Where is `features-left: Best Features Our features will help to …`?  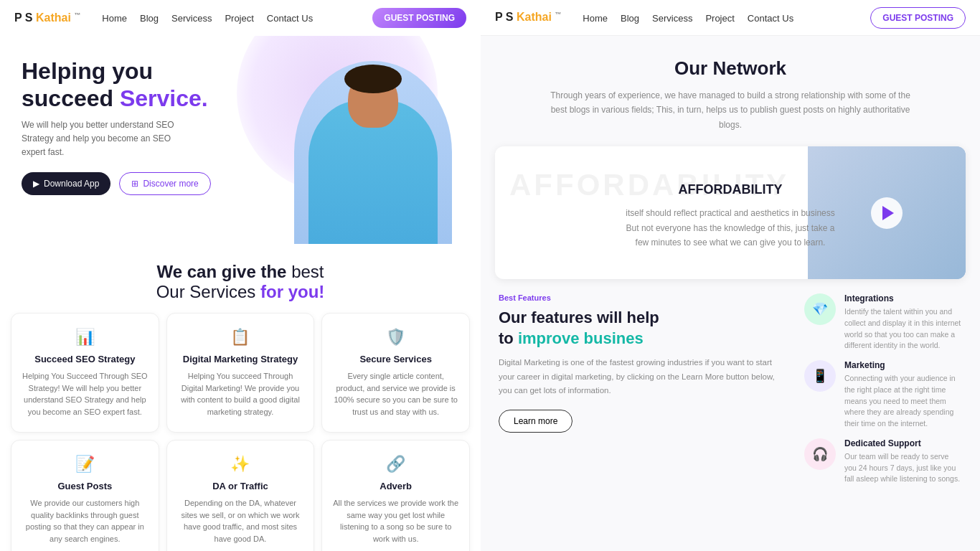
features-left: Best Features Our features will help to … is located at coordinates (644, 389).